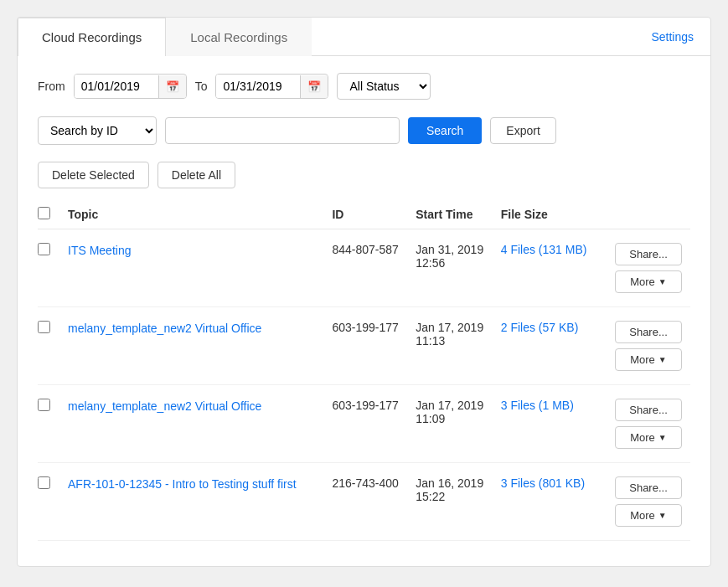 Image resolution: width=728 pixels, height=587 pixels. I want to click on id-cell: 216-743-400, so click(374, 502).